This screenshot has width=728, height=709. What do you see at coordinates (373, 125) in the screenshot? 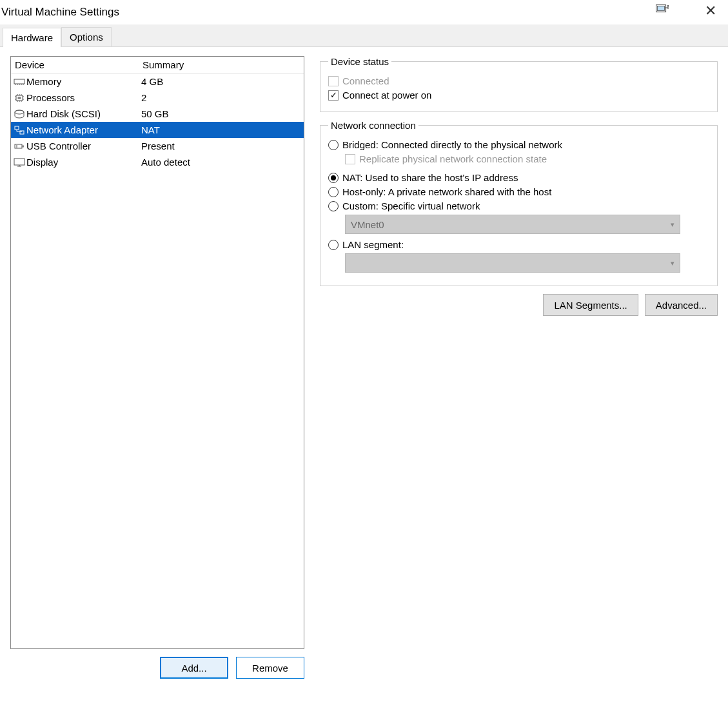
I see `network-connection-legend: Network connection` at bounding box center [373, 125].